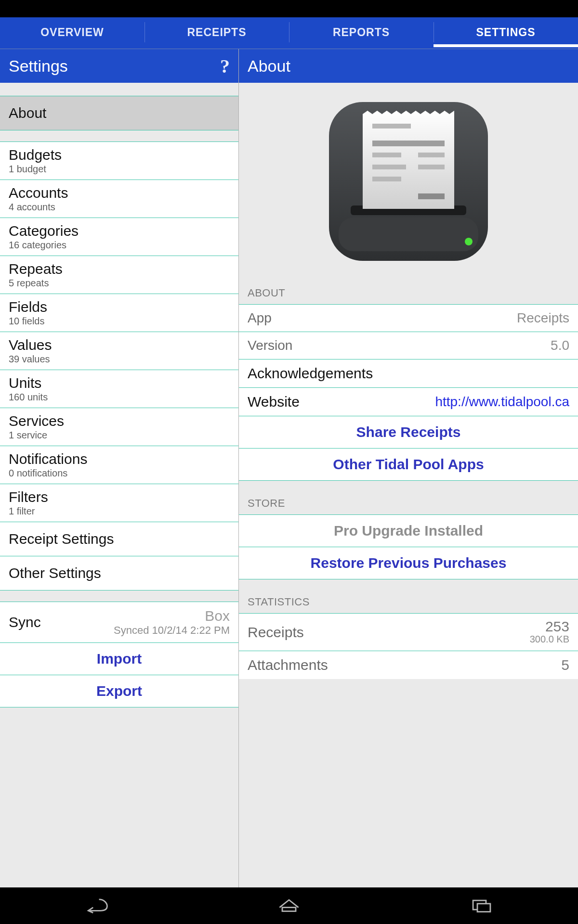 This screenshot has width=578, height=924. What do you see at coordinates (119, 574) in the screenshot?
I see `settings-item-other-settings: Other Settings` at bounding box center [119, 574].